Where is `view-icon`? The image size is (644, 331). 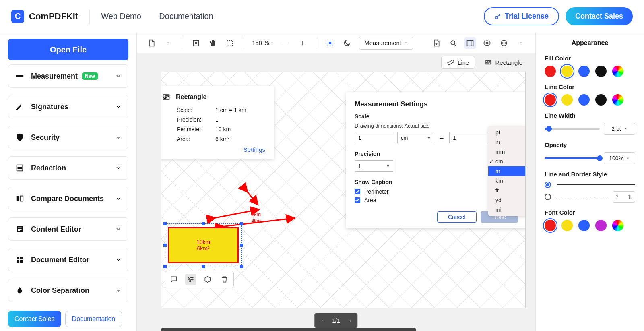 view-icon is located at coordinates (487, 43).